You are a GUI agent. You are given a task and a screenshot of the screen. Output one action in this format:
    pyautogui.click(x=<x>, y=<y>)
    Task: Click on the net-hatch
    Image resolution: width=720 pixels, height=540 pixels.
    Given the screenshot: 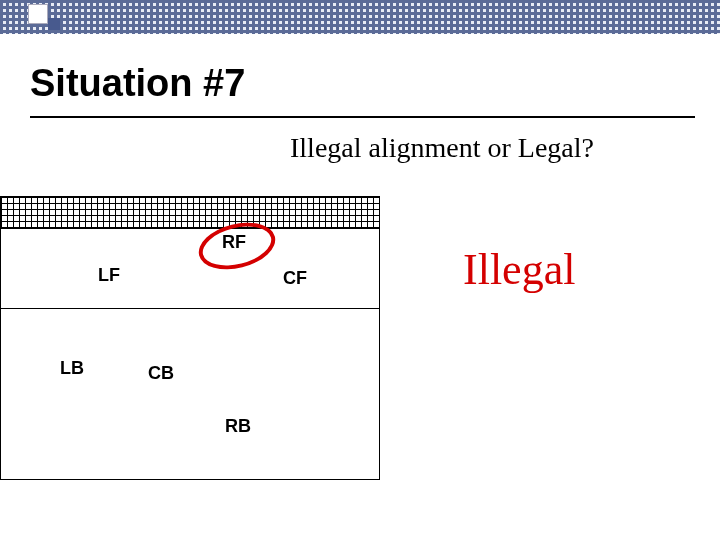 What is the action you would take?
    pyautogui.click(x=190, y=212)
    